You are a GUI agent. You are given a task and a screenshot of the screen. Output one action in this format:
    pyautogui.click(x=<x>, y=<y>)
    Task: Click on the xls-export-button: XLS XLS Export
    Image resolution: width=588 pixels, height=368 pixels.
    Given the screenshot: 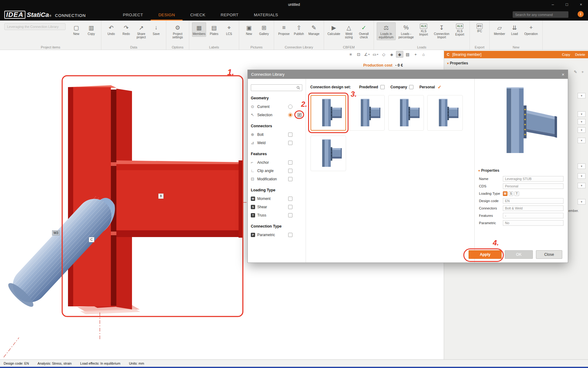 What is the action you would take?
    pyautogui.click(x=460, y=30)
    